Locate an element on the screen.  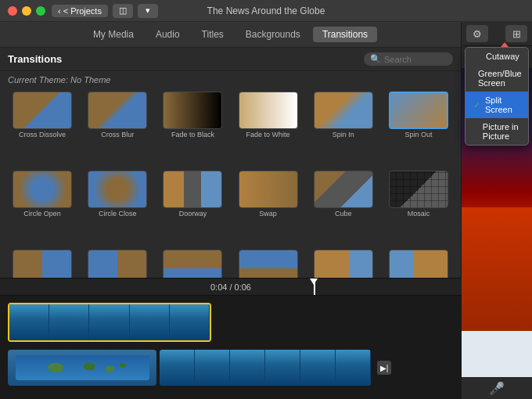
transition-item-doorway: Doorway is located at coordinates (192, 208).